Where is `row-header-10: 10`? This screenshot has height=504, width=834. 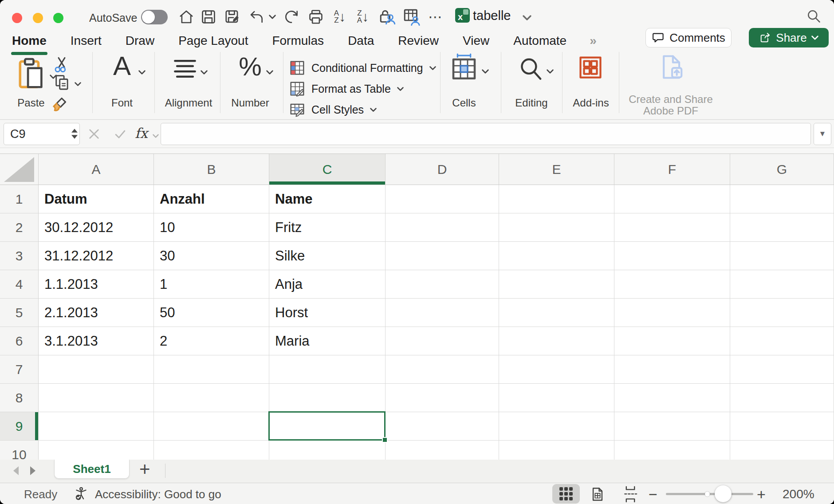 row-header-10: 10 is located at coordinates (20, 450).